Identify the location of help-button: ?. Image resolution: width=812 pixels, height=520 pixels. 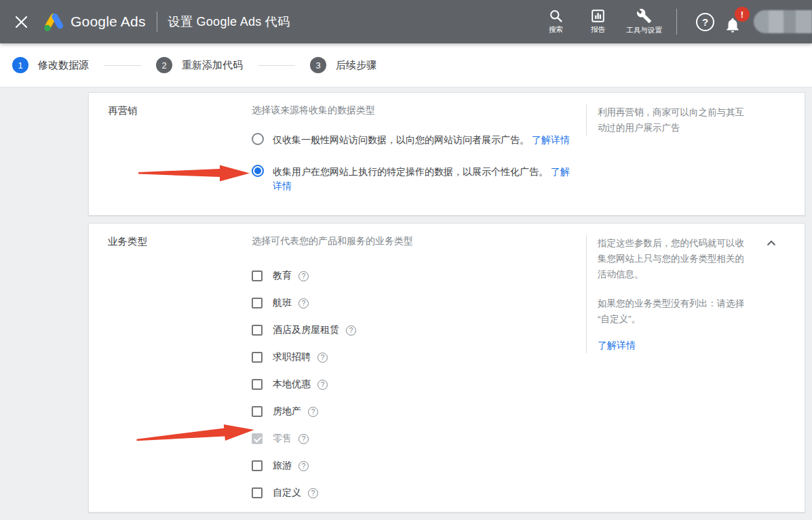
(705, 22).